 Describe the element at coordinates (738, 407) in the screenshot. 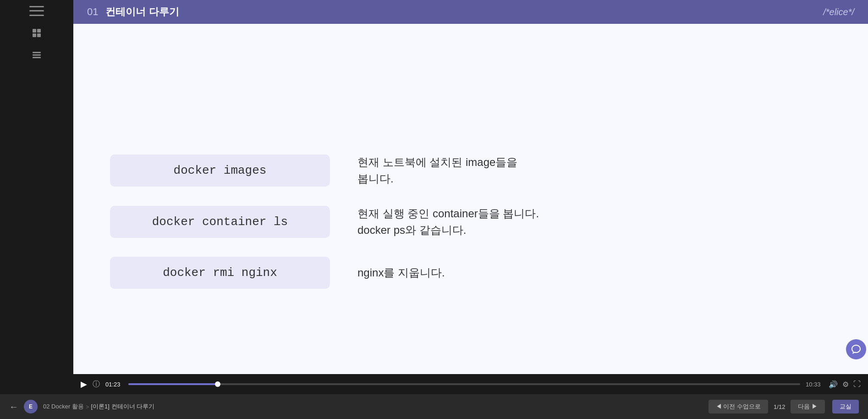

I see `prev-lesson-button: ◀ 이전 수업으로` at that location.